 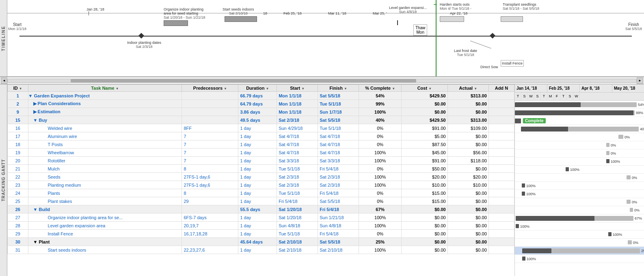 I want to click on table-row: 22 Seeds 27FS-1 day,6 1 day Sat 2/3/18 S…, so click(x=261, y=177).